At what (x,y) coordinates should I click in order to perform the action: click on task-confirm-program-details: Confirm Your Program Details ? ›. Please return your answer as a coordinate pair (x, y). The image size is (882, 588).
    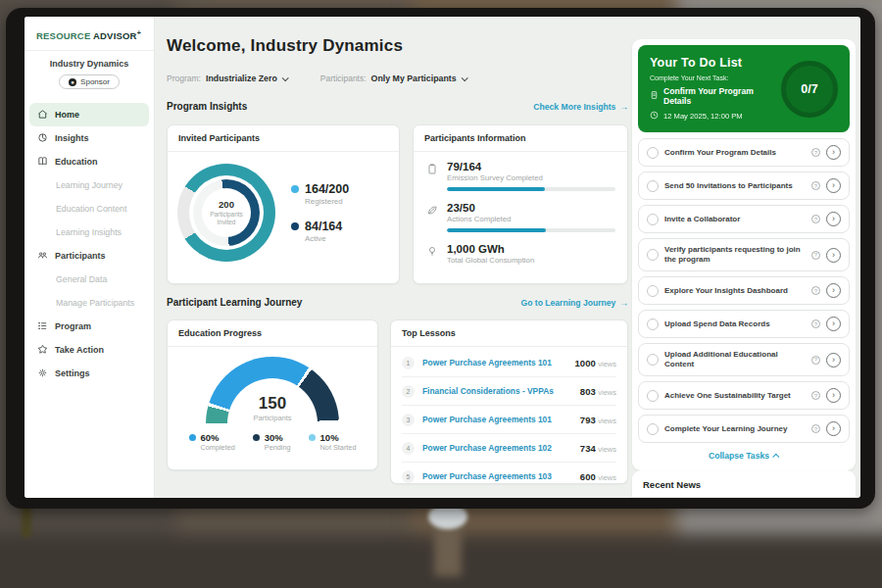
    Looking at the image, I should click on (744, 153).